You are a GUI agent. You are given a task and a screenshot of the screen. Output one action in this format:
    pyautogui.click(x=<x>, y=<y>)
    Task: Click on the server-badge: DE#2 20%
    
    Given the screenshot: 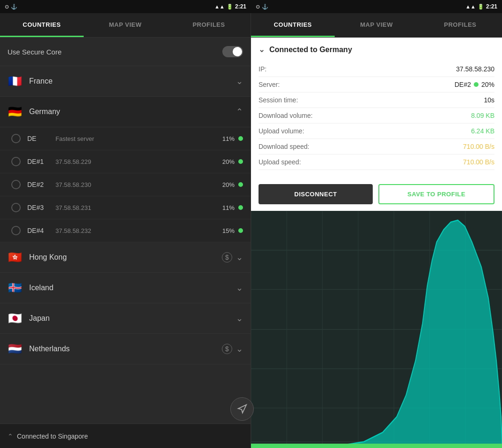 What is the action you would take?
    pyautogui.click(x=475, y=85)
    